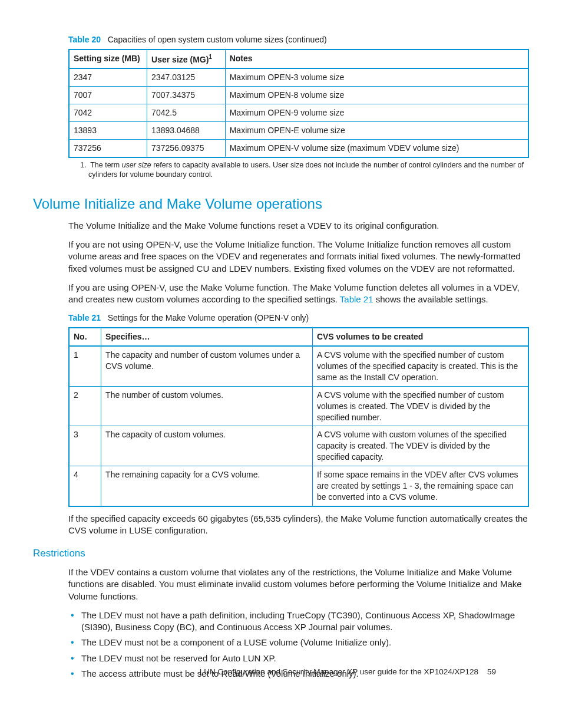 The image size is (562, 728). I want to click on table21-header-row: No. Specifies… CVS volumes to be created, so click(299, 337).